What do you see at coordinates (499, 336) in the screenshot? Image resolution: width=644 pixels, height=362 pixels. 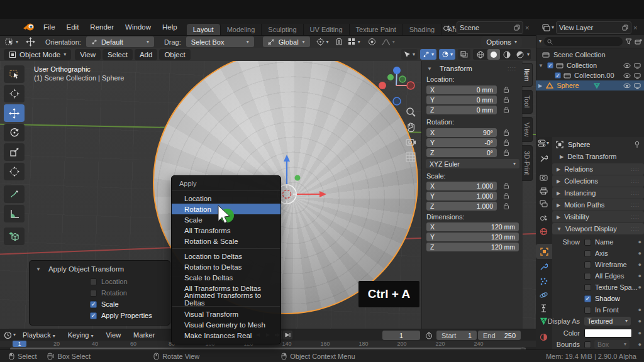 I see `end-frame-field: End 250` at bounding box center [499, 336].